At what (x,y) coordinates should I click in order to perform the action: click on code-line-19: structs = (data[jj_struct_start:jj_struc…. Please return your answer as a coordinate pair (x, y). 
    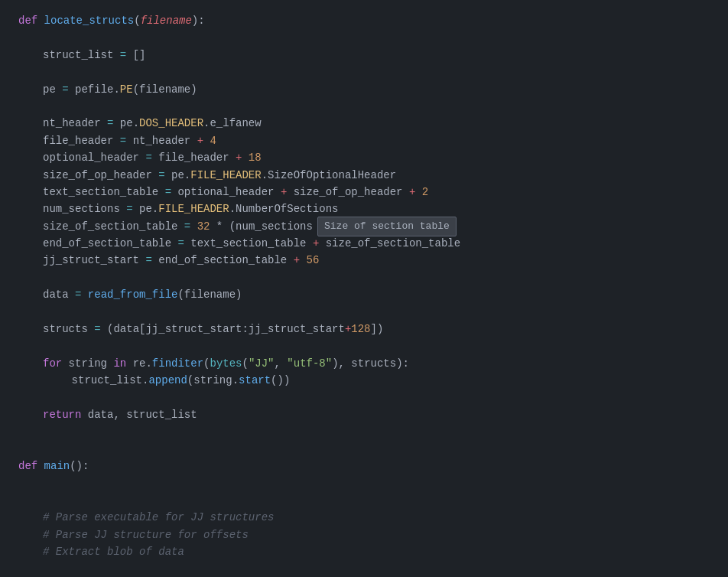
    Looking at the image, I should click on (364, 329).